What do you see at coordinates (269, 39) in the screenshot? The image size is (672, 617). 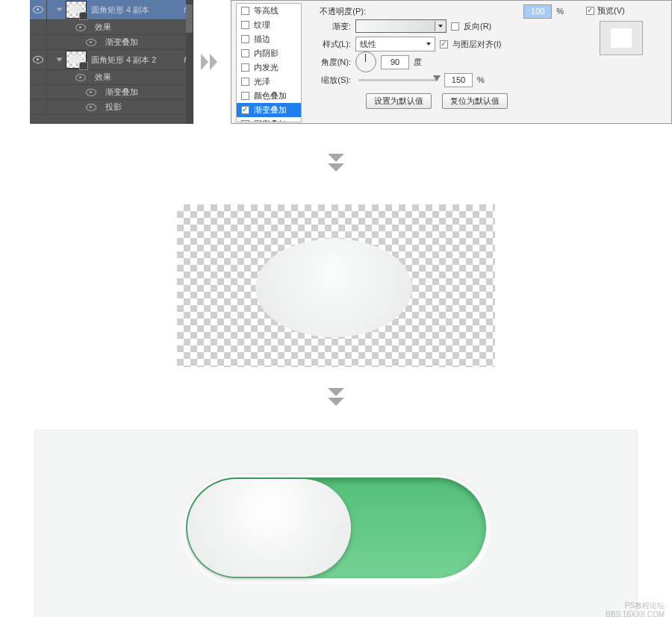 I see `style-item-stroke: 描边` at bounding box center [269, 39].